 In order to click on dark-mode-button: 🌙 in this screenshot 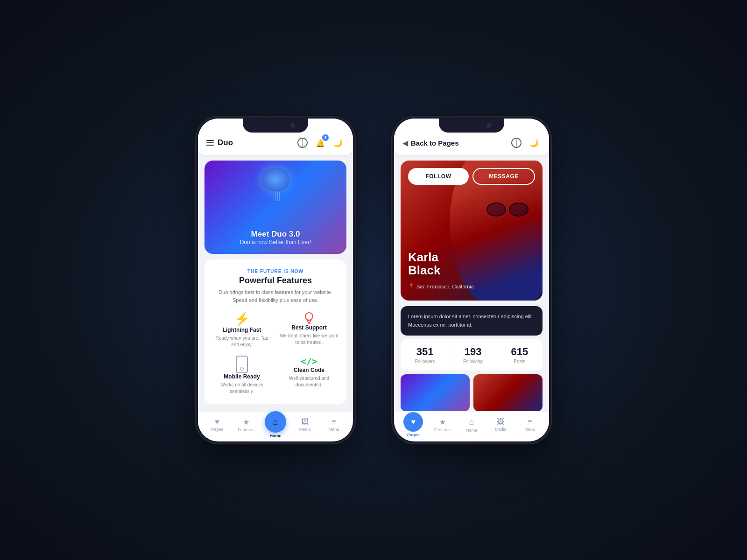, I will do `click(338, 143)`.